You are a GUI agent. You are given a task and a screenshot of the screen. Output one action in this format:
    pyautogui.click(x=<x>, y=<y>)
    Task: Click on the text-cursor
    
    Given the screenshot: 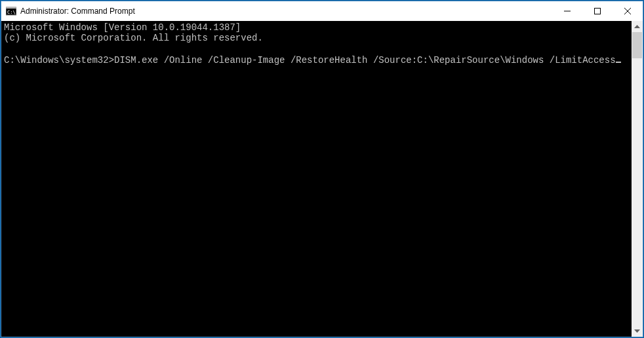 What is the action you would take?
    pyautogui.click(x=618, y=58)
    